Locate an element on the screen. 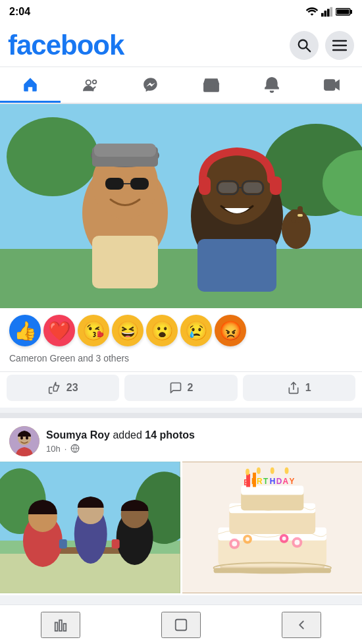 This screenshot has width=362, height=644. posts-divider is located at coordinates (181, 416).